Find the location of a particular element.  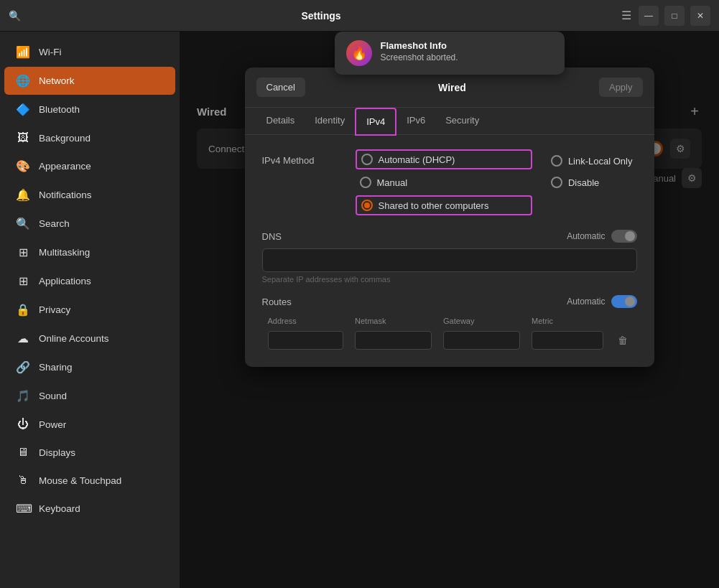

dialog-apply-button: Apply is located at coordinates (621, 88).